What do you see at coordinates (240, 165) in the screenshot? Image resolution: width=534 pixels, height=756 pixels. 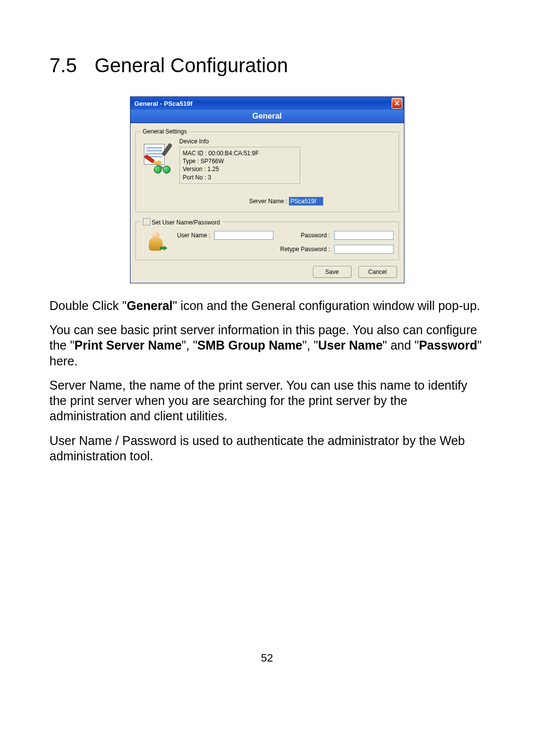 I see `device-info-box: MAC ID : 00:00:B4:CA:51:9F Type : SP766W…` at bounding box center [240, 165].